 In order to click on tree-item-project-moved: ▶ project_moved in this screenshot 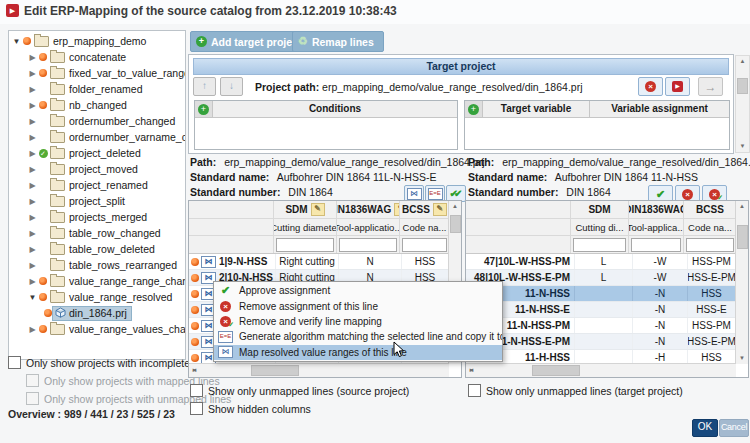, I will do `click(97, 169)`.